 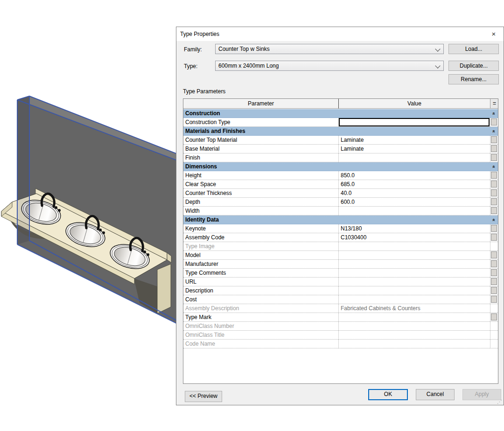 I want to click on preview-toggle-button: << Preview, so click(x=203, y=396).